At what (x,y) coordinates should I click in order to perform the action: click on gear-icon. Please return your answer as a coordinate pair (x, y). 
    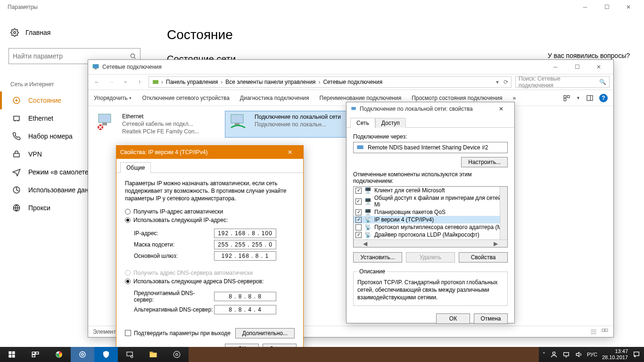
    Looking at the image, I should click on (15, 33).